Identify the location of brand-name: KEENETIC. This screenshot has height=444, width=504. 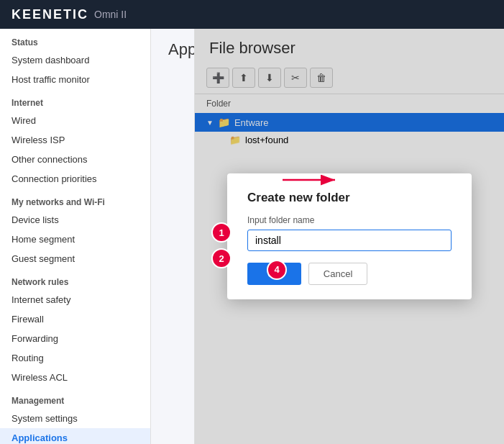
(50, 14).